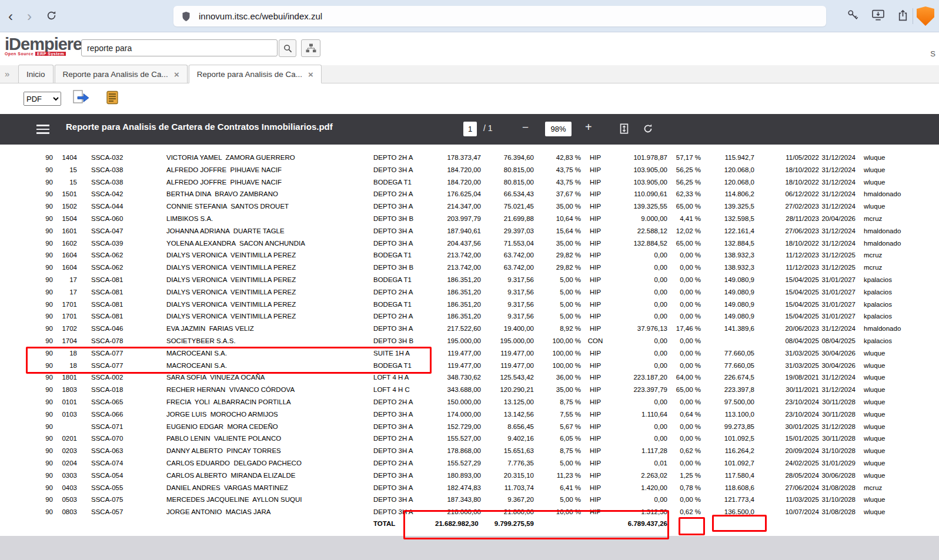 The height and width of the screenshot is (560, 939). I want to click on cell: 31/08/2028, so click(839, 488).